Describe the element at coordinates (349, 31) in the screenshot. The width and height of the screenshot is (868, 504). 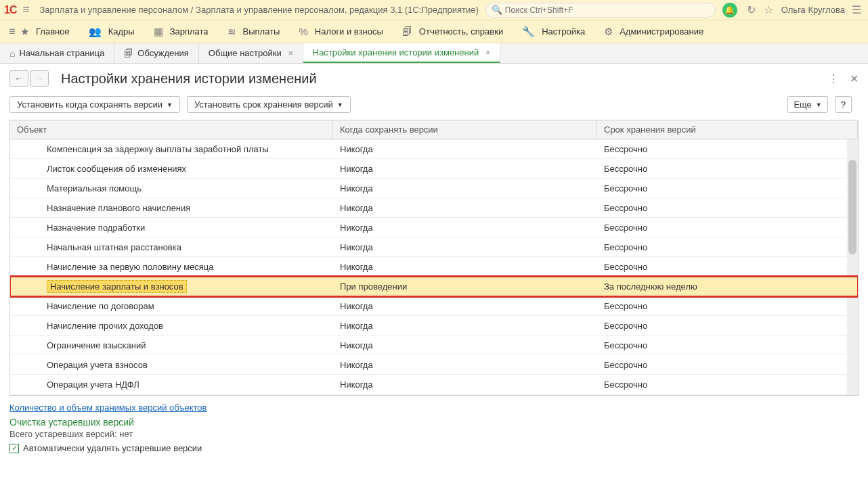
I see `nav-item-label: Налоги и взносы` at that location.